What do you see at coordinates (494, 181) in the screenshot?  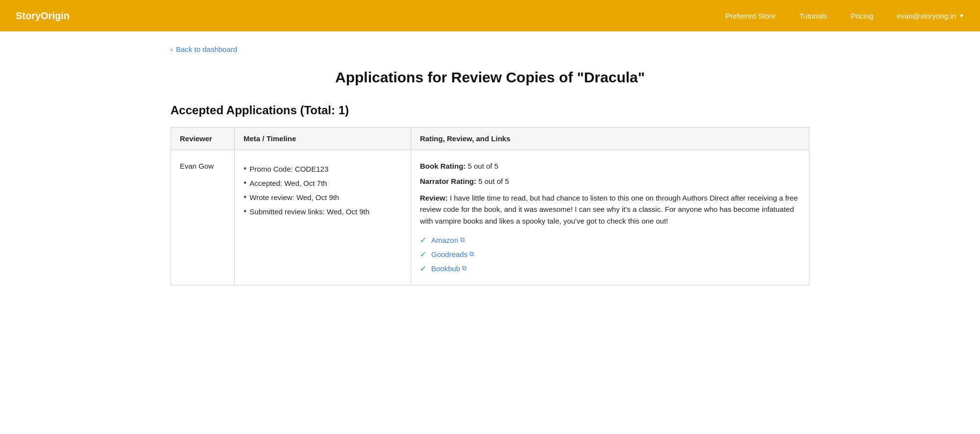 I see `narrator-rating-value: 5 out of 5` at bounding box center [494, 181].